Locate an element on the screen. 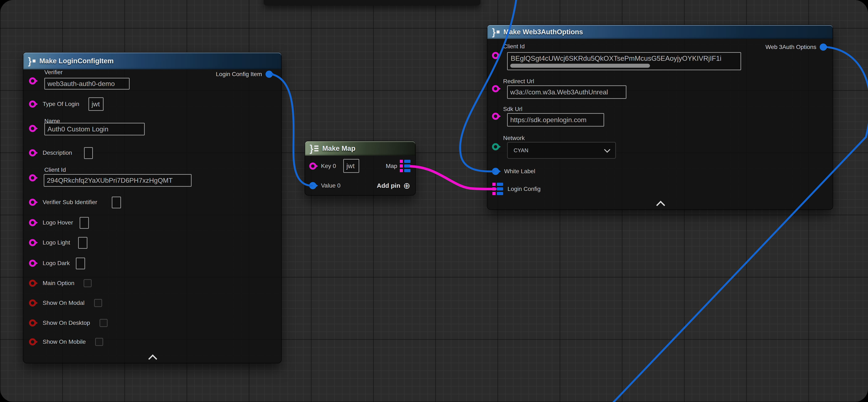 This screenshot has height=402, width=868. node-make-map: } Make Map Key 0 jwt Map Value 0 Add pin… is located at coordinates (360, 168).